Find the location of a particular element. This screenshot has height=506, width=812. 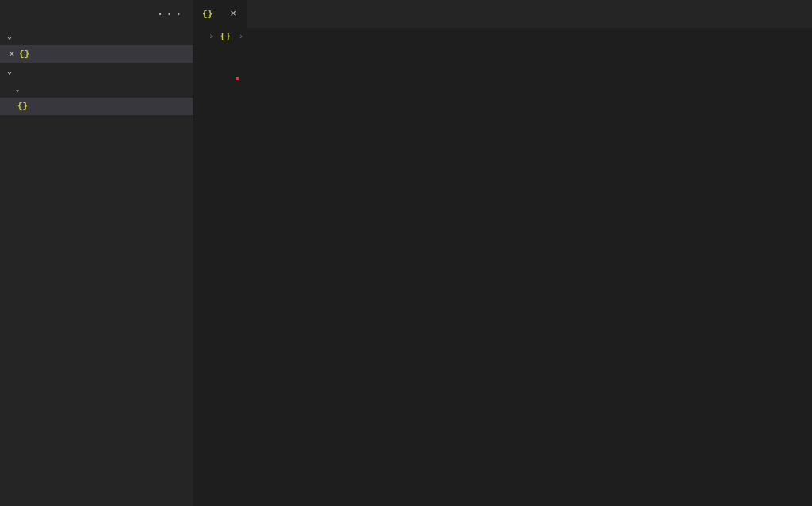

explorer-header: ··· is located at coordinates (97, 14).